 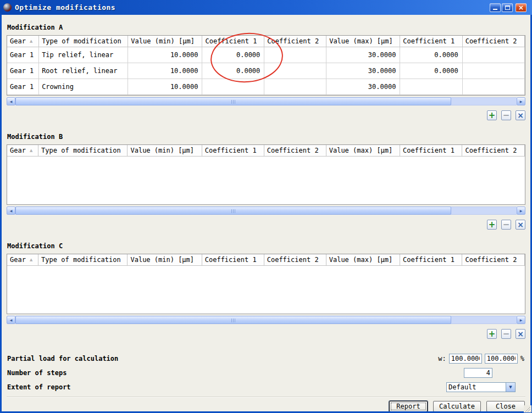 What do you see at coordinates (457, 406) in the screenshot?
I see `calculate-button: Calculate` at bounding box center [457, 406].